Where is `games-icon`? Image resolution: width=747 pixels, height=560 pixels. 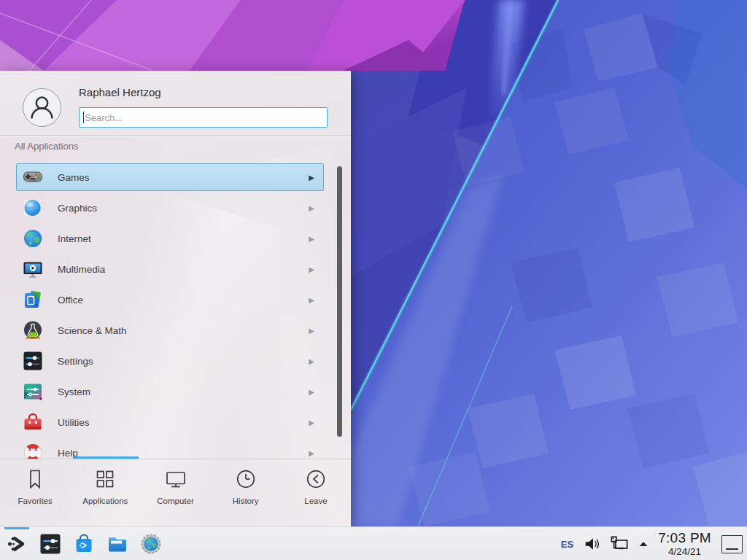 games-icon is located at coordinates (33, 177).